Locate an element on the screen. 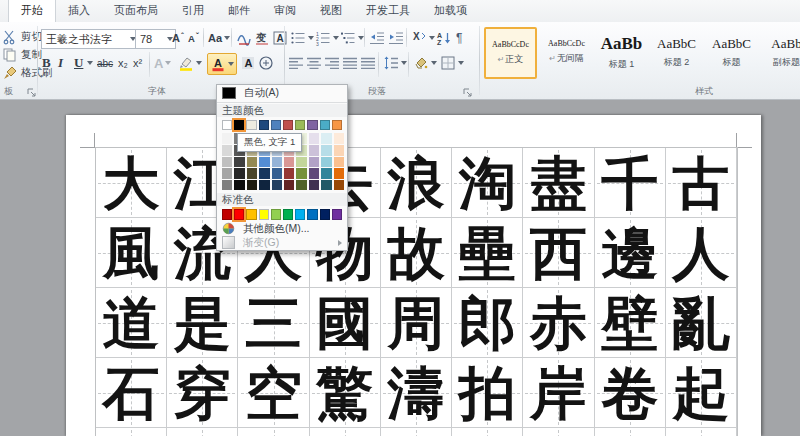  distribute-button is located at coordinates (368, 63).